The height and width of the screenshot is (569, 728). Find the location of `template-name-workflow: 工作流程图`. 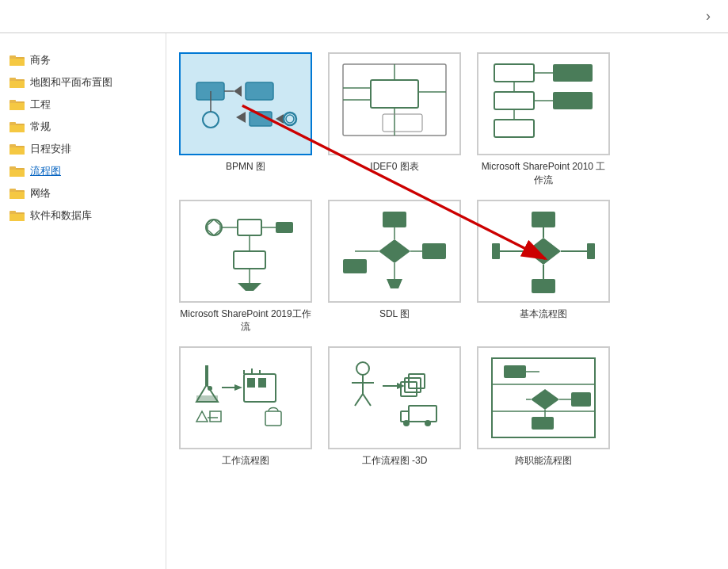

template-name-workflow: 工作流程图 is located at coordinates (246, 461).